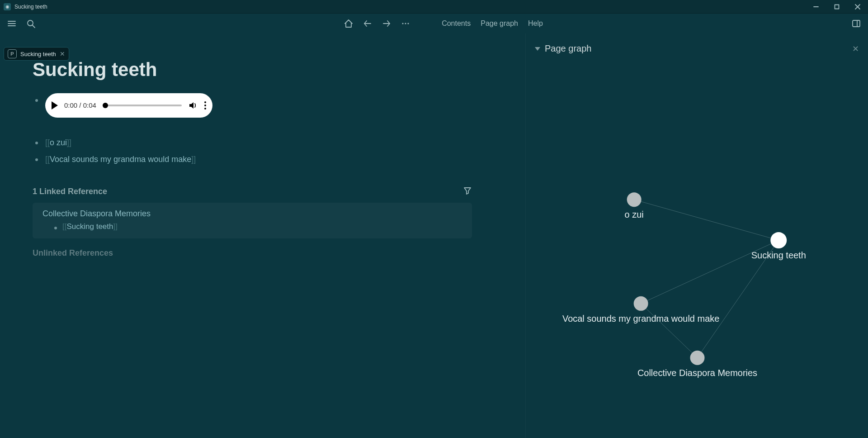 The height and width of the screenshot is (438, 868). Describe the element at coordinates (368, 24) in the screenshot. I see `back-arrow-icon` at that location.